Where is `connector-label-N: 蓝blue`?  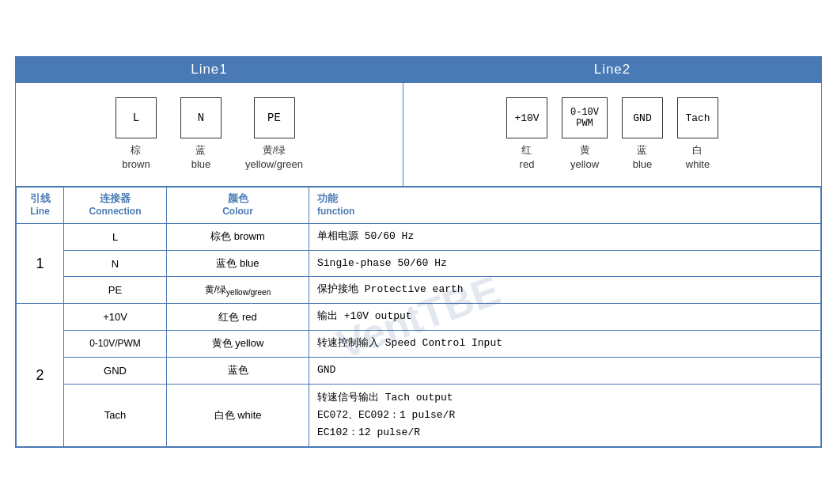
connector-label-N: 蓝blue is located at coordinates (201, 157).